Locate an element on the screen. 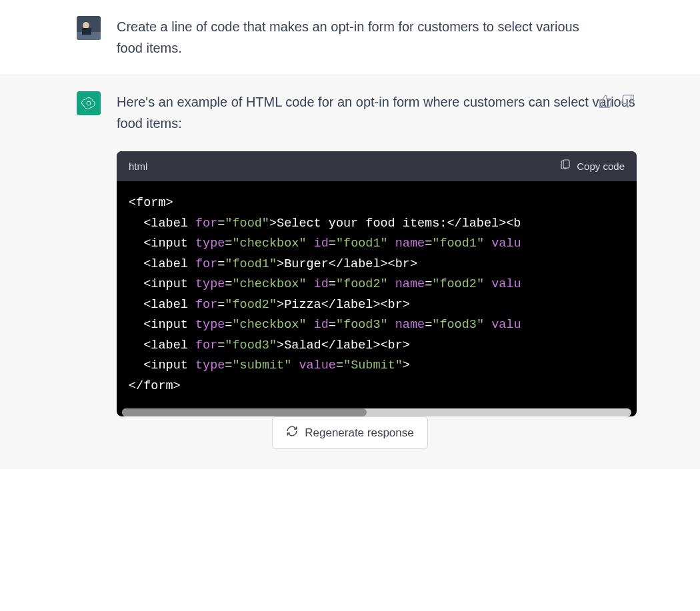 This screenshot has width=700, height=611. thumbs-up-button is located at coordinates (605, 103).